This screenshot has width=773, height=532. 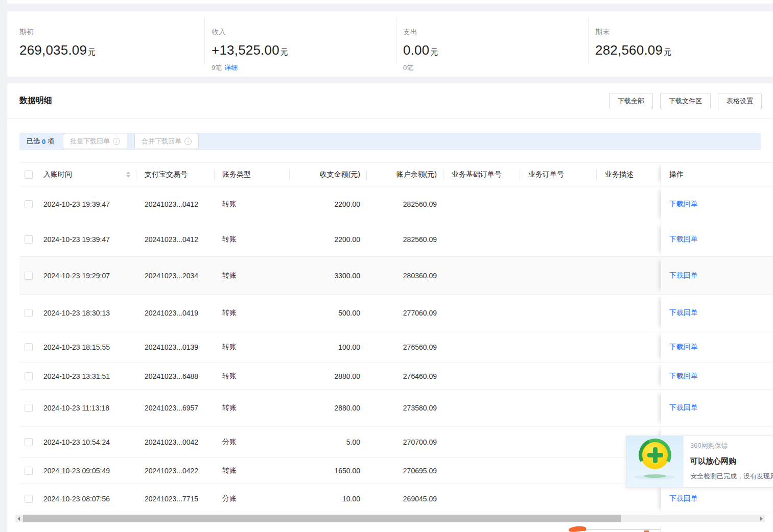 What do you see at coordinates (390, 519) in the screenshot?
I see `horizontal-scrollbar` at bounding box center [390, 519].